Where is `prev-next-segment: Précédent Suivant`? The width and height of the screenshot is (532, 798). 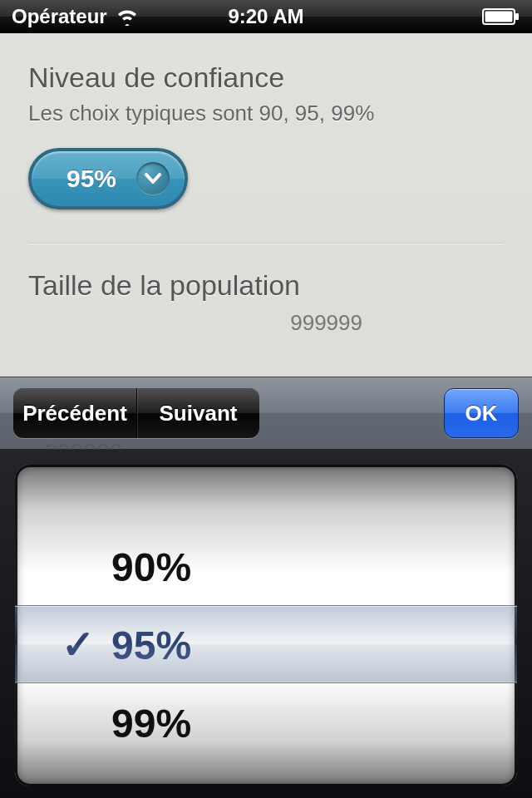
prev-next-segment: Précédent Suivant is located at coordinates (136, 413).